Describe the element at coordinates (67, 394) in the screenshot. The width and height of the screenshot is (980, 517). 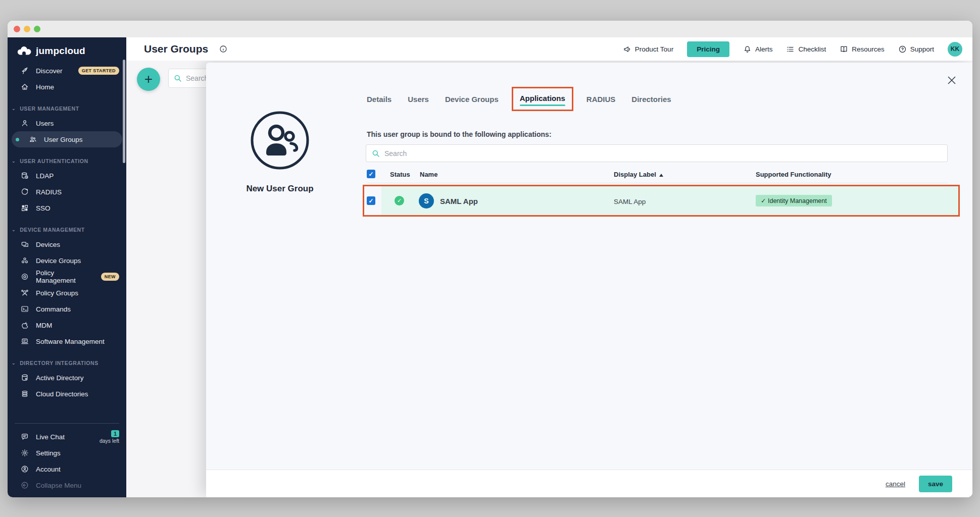
I see `sidebar-item-cloud-directories: Cloud Directories` at that location.